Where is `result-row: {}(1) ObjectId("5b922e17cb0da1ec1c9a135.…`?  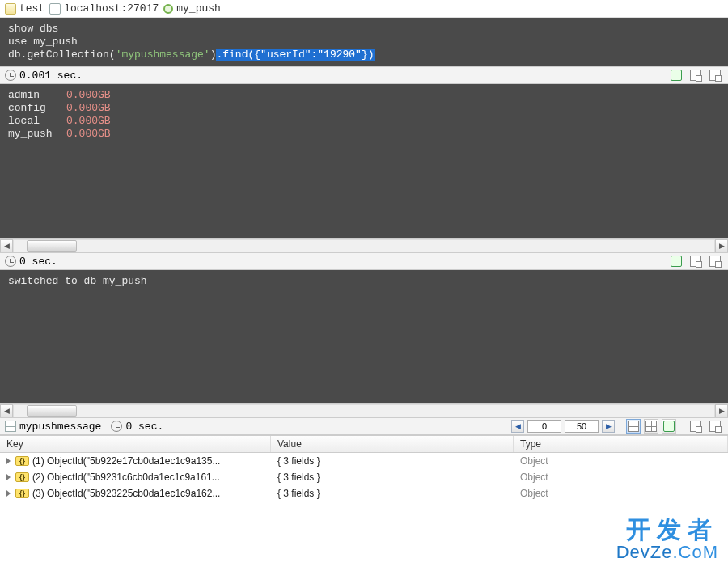 result-row: {}(1) ObjectId("5b922e17cb0da1ec1c9a135.… is located at coordinates (364, 461).